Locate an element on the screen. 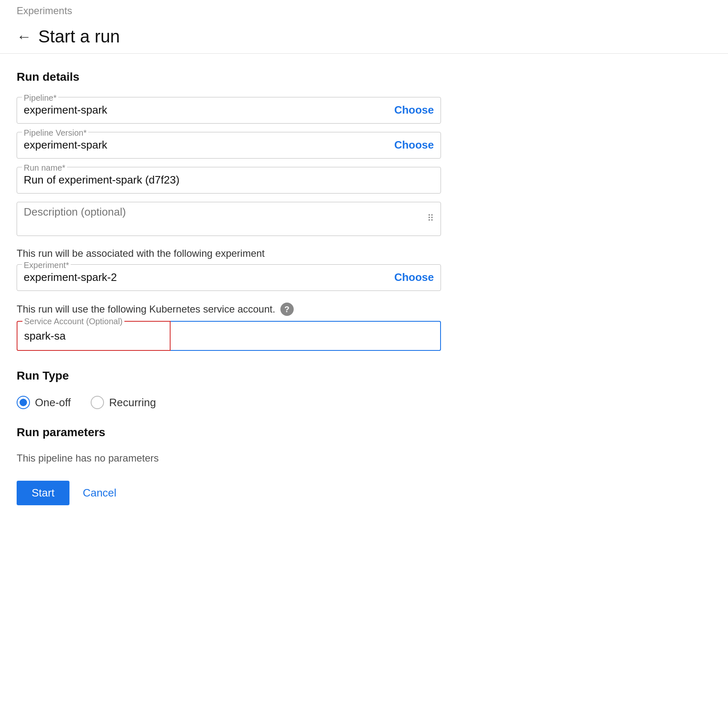  radio-one-off-label: One-off is located at coordinates (53, 403).